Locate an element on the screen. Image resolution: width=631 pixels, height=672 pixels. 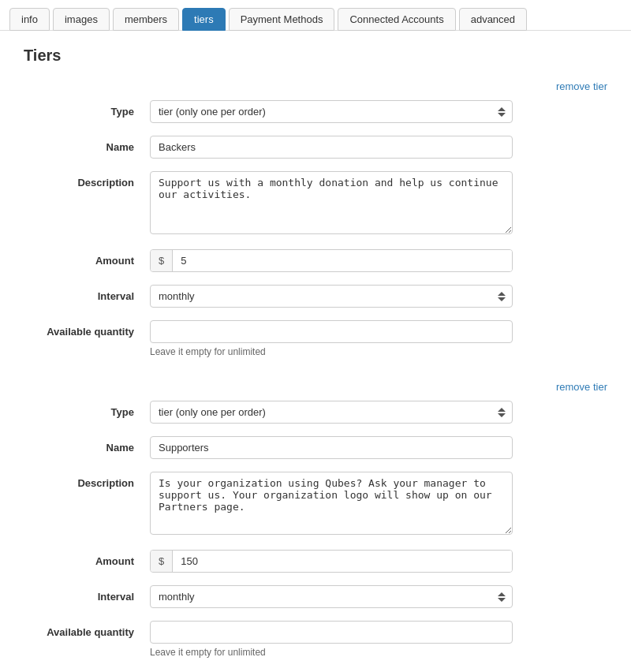
tier-2-interval-row: Interval monthly yearly one-time is located at coordinates (316, 596).